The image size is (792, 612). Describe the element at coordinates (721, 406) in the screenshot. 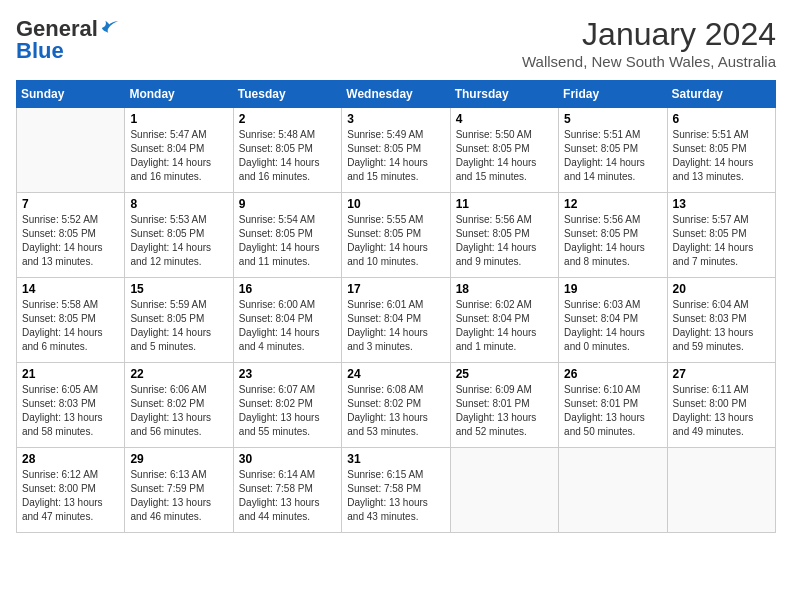

I see `calendar-cell: 27Sunrise: 6:11 AM Sunset: 8:00 PM Dayli…` at that location.